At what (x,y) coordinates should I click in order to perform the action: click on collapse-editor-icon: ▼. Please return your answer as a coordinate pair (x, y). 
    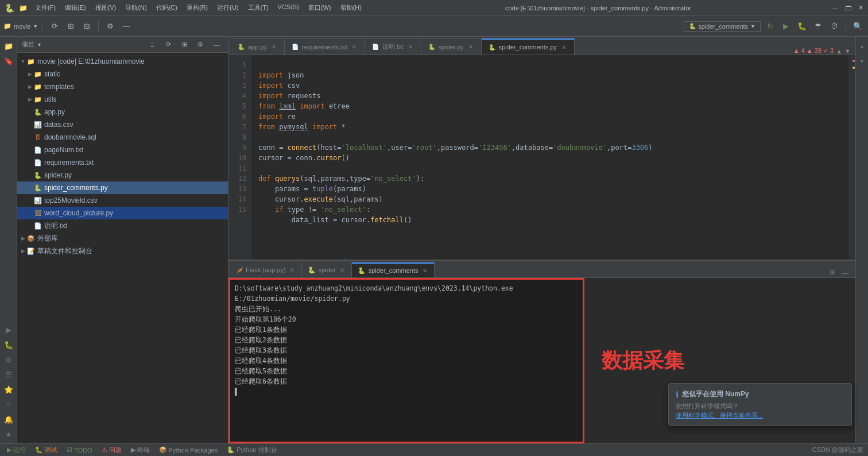
    Looking at the image, I should click on (847, 51).